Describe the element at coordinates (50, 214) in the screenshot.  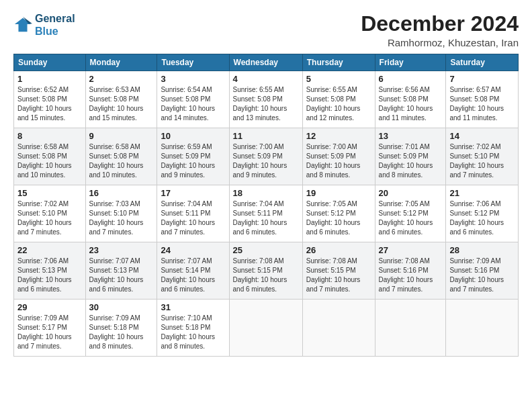
I see `calendar-cell: 15Sunrise: 7:02 AM Sunset: 5:10 PM Dayli…` at that location.